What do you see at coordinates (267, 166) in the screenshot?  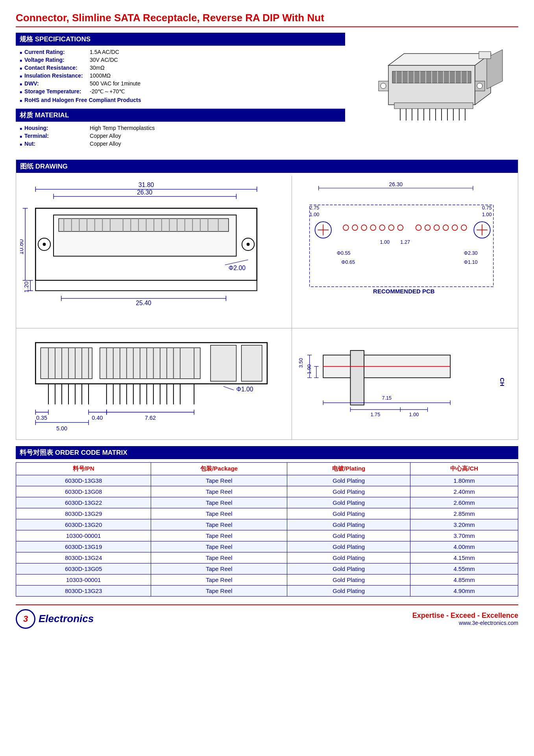 I see `drawing-header: 图纸 DRAWING` at bounding box center [267, 166].